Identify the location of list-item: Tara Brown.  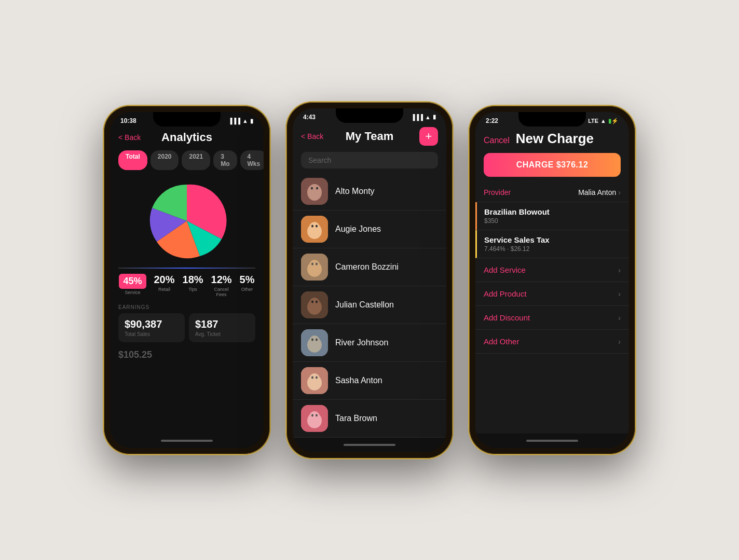
(370, 419).